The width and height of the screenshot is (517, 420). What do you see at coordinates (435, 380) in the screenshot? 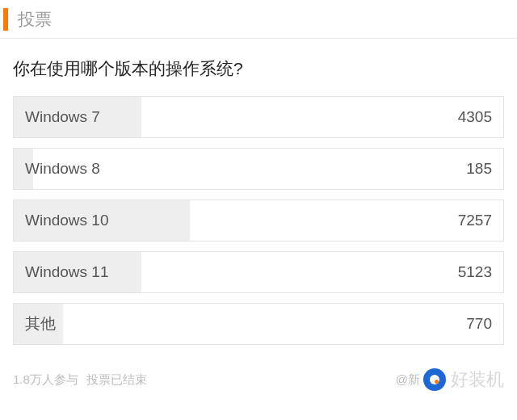
I see `eye-inner` at bounding box center [435, 380].